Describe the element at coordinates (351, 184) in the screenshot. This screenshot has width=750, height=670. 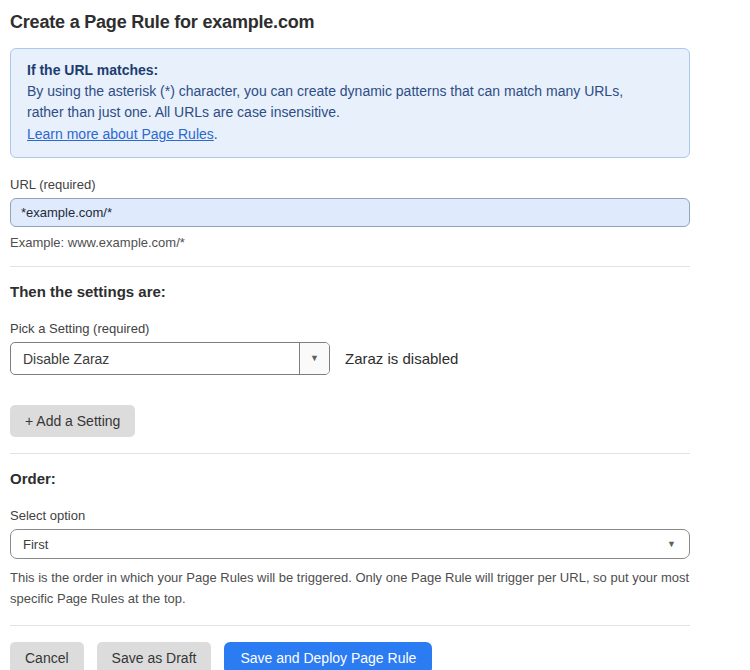
I see `url-field-label: URL (required)` at that location.